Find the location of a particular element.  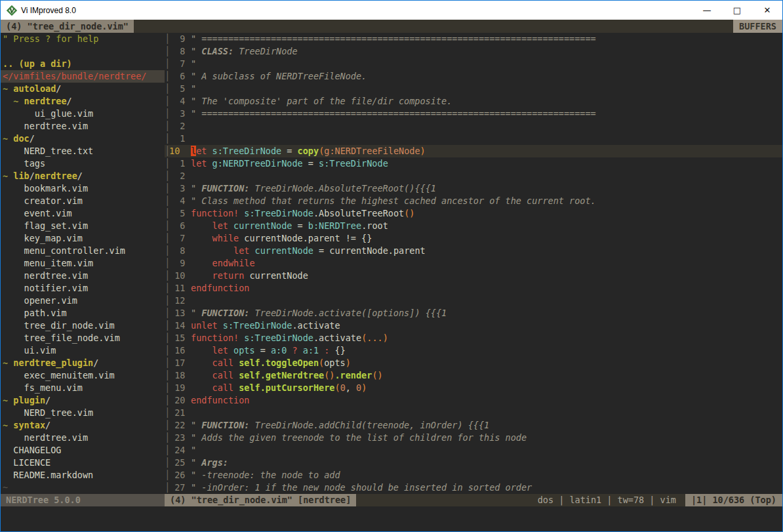

code-line: │ 8" CLASS: TreeDirNode is located at coordinates (473, 51).